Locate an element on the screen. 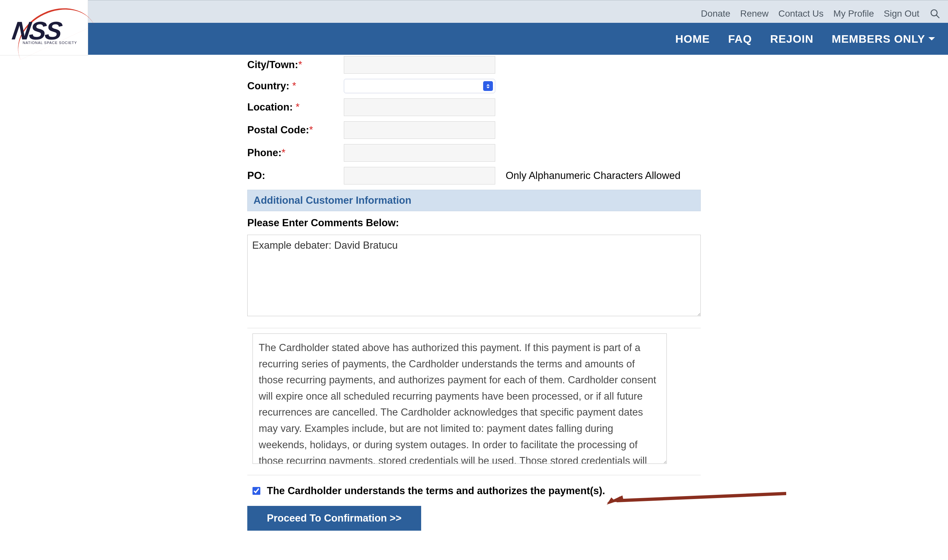 The height and width of the screenshot is (560, 948). topbar-links: Donate Renew Contact Us My Profile Sign … is located at coordinates (821, 14).